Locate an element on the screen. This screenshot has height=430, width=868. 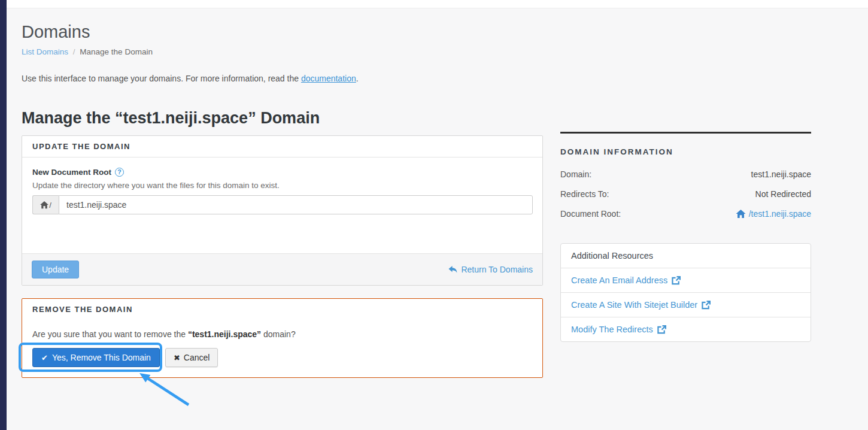
breadcrumb-current: Manage the Domain is located at coordinates (116, 52).